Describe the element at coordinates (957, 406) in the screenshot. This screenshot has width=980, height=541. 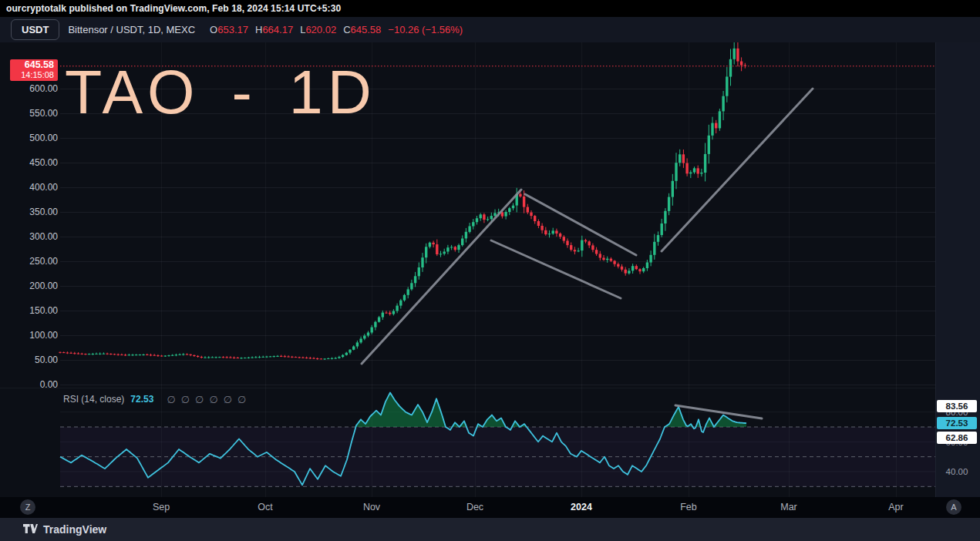
I see `rsi-value-label: 83.56` at that location.